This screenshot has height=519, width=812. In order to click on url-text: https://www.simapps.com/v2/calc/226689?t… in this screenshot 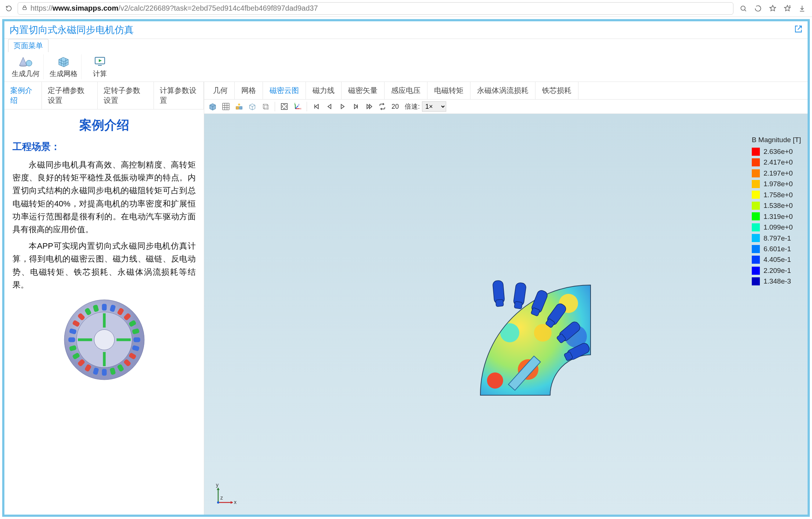, I will do `click(380, 8)`.